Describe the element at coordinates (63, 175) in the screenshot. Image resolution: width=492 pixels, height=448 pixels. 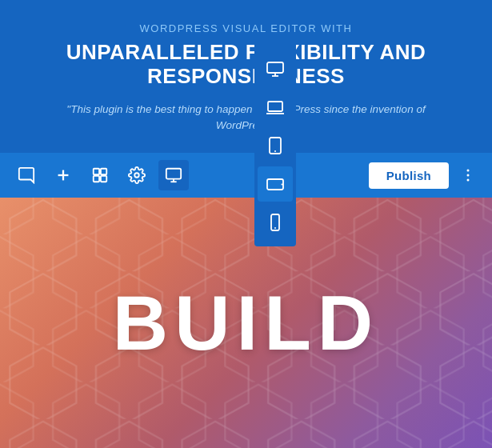
I see `add-button` at that location.